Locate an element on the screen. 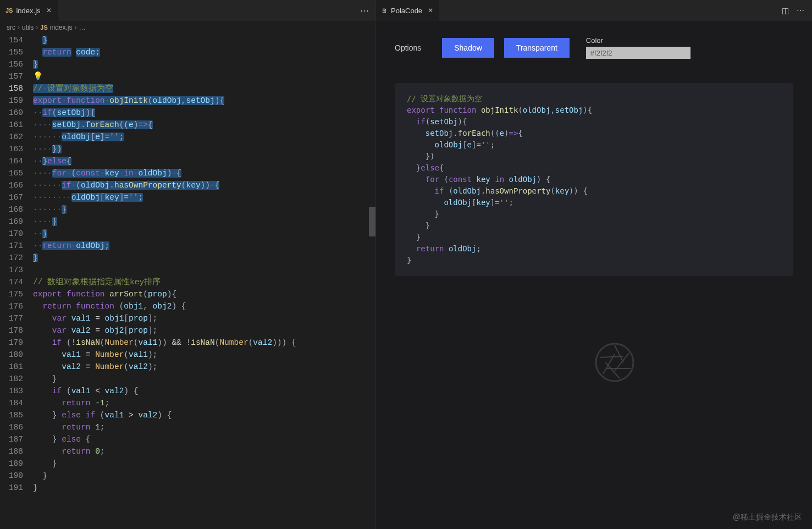 The height and width of the screenshot is (529, 812). tab-index-js: JS index.js ✕ is located at coordinates (29, 10).